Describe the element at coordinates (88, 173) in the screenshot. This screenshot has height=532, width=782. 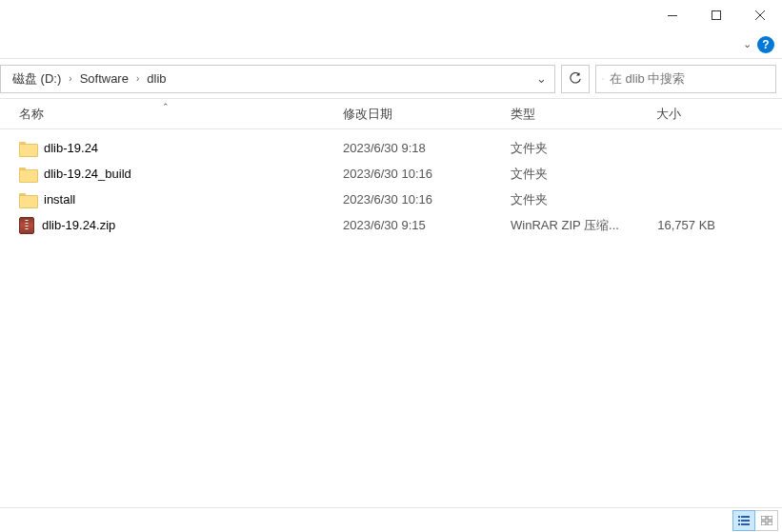
I see `file-name: dlib-19.24_build` at that location.